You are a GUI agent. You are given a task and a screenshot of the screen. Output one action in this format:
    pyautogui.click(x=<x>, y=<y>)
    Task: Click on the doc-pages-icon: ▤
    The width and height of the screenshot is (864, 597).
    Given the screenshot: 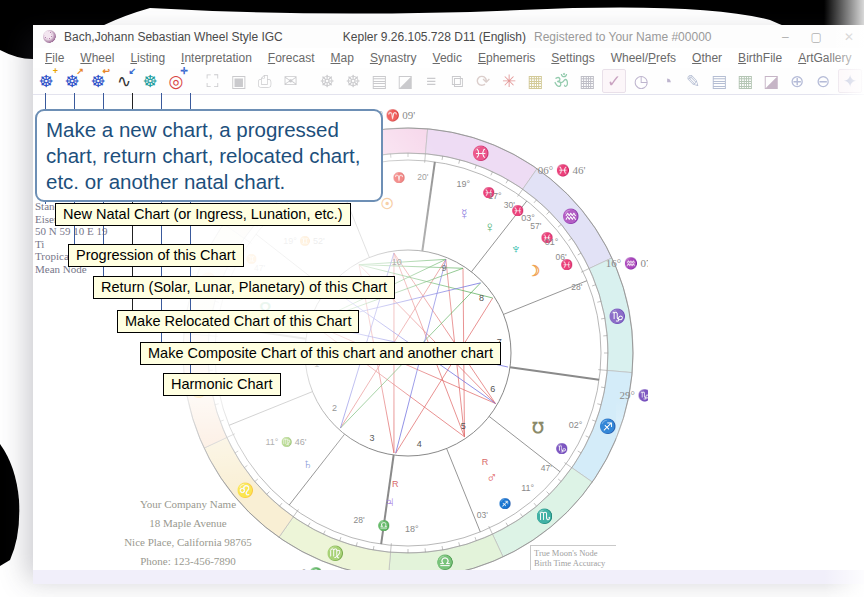 What is the action you would take?
    pyautogui.click(x=719, y=81)
    